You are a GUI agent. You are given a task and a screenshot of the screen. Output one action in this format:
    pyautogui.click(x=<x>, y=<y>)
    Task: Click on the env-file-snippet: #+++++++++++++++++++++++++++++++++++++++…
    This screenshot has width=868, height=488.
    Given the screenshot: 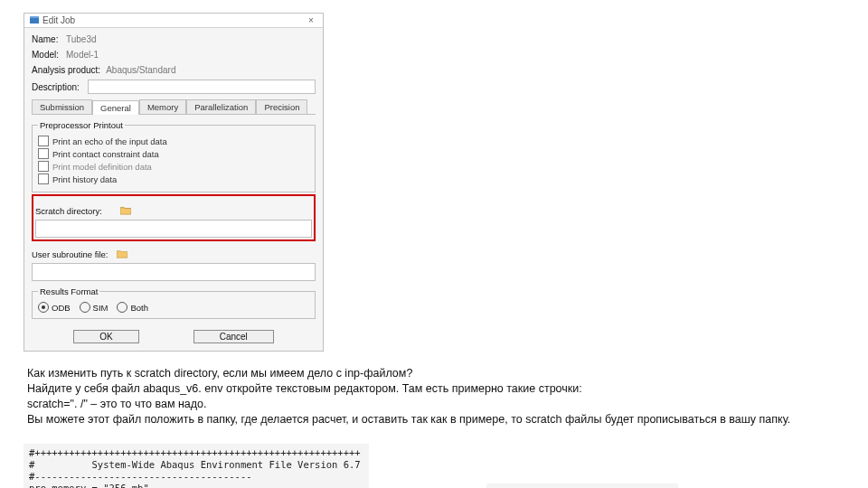 What is the action you would take?
    pyautogui.click(x=196, y=466)
    